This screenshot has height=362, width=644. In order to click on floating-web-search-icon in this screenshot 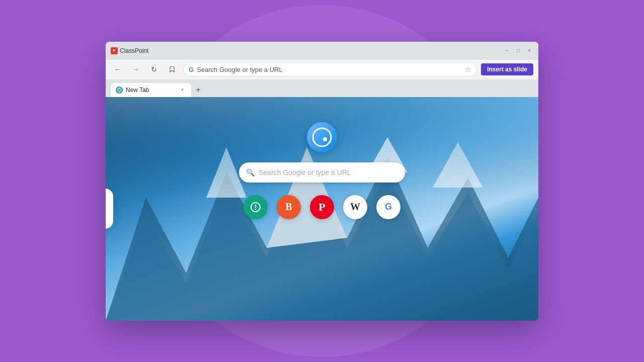, I will do `click(110, 209)`.